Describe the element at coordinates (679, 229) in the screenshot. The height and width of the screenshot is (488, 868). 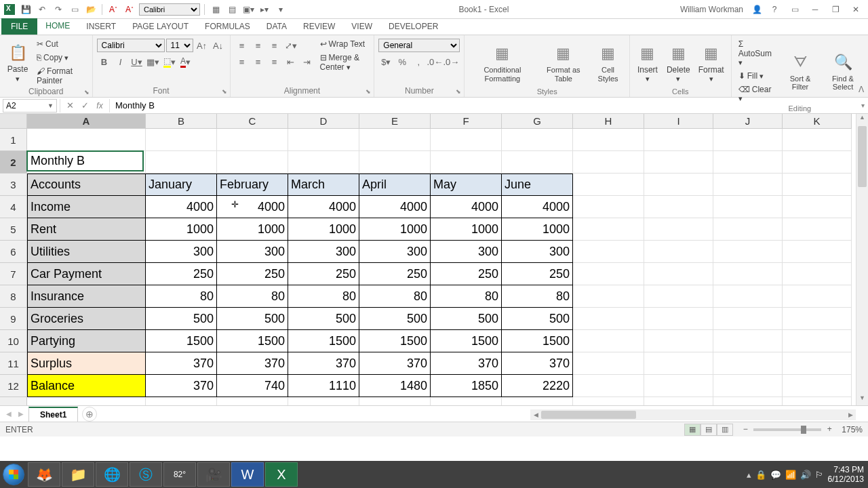
I see `cell-I5` at that location.